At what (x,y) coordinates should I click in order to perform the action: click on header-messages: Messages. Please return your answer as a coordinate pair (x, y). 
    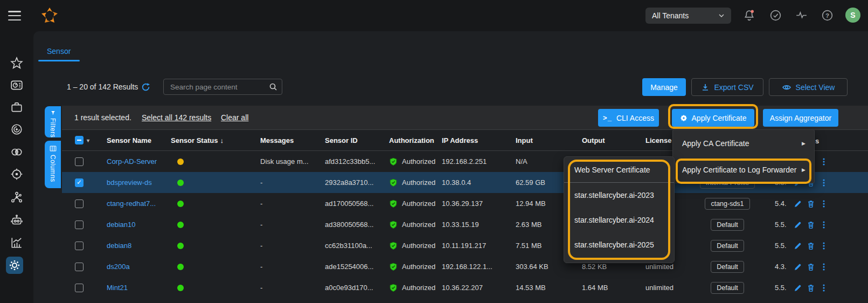
    Looking at the image, I should click on (288, 140).